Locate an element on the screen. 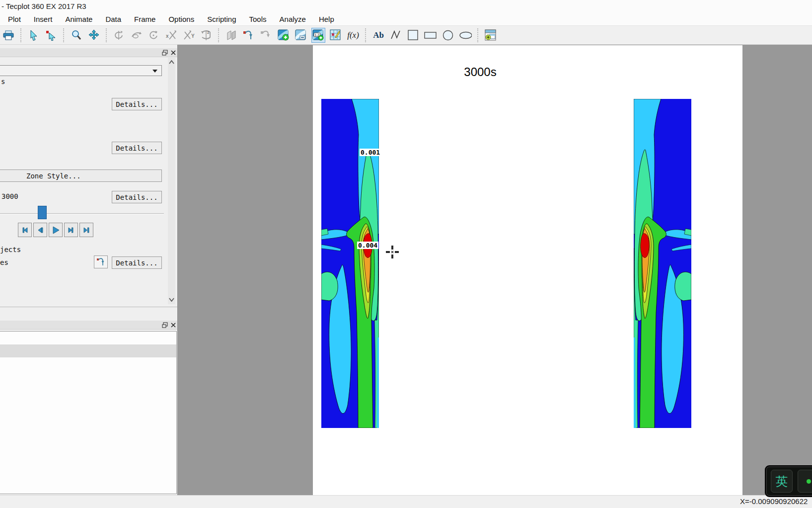 The height and width of the screenshot is (508, 812). add-streamtrace-icon is located at coordinates (249, 35).